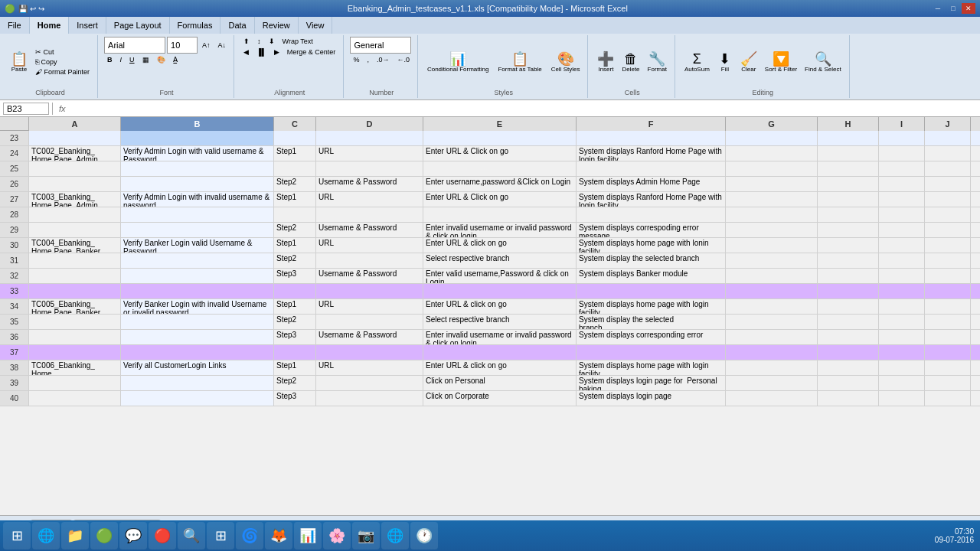  What do you see at coordinates (296, 307) in the screenshot?
I see `list-item: Step1` at bounding box center [296, 307].